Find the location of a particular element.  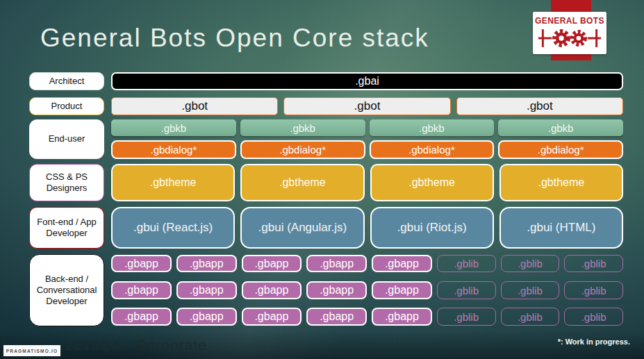

brand-logo: GENERAL BOTS is located at coordinates (570, 33).